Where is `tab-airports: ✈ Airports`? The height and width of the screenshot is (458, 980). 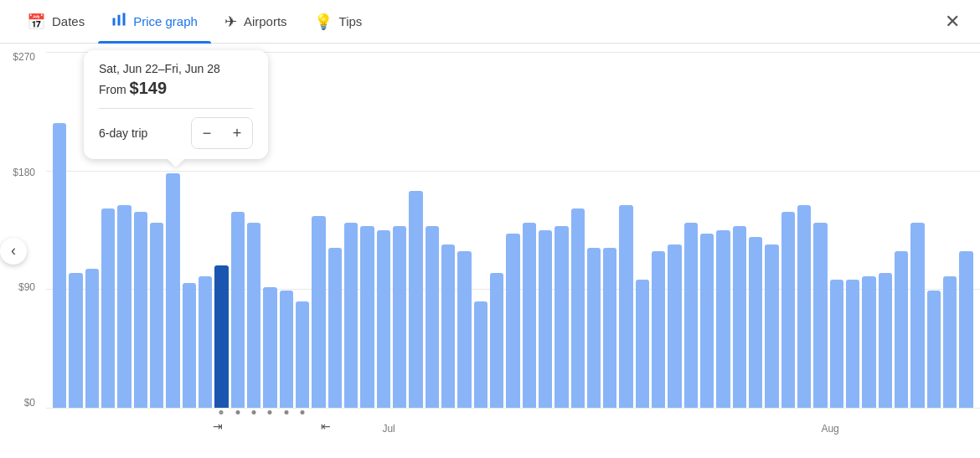
tab-airports: ✈ Airports is located at coordinates (256, 22).